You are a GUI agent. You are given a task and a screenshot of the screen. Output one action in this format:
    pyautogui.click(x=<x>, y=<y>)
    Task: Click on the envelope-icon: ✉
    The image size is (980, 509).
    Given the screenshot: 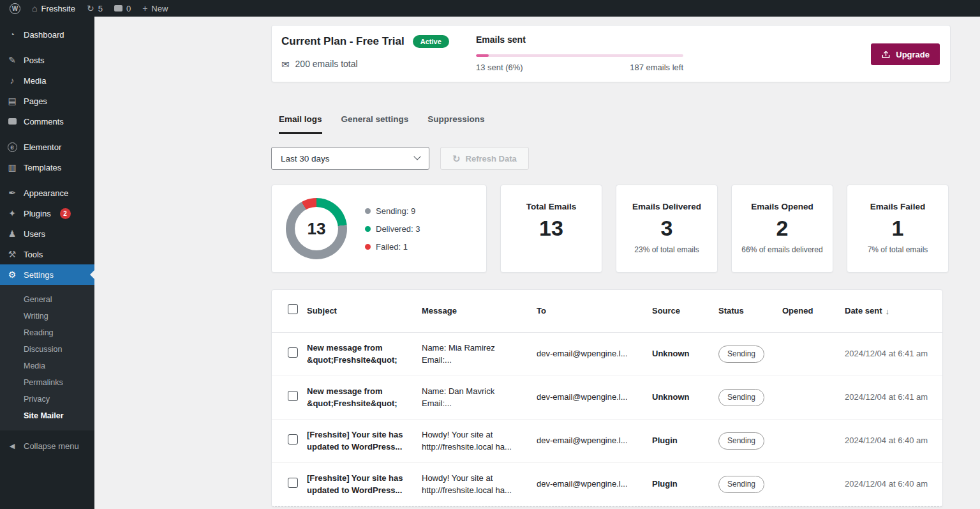 What is the action you would take?
    pyautogui.click(x=286, y=64)
    